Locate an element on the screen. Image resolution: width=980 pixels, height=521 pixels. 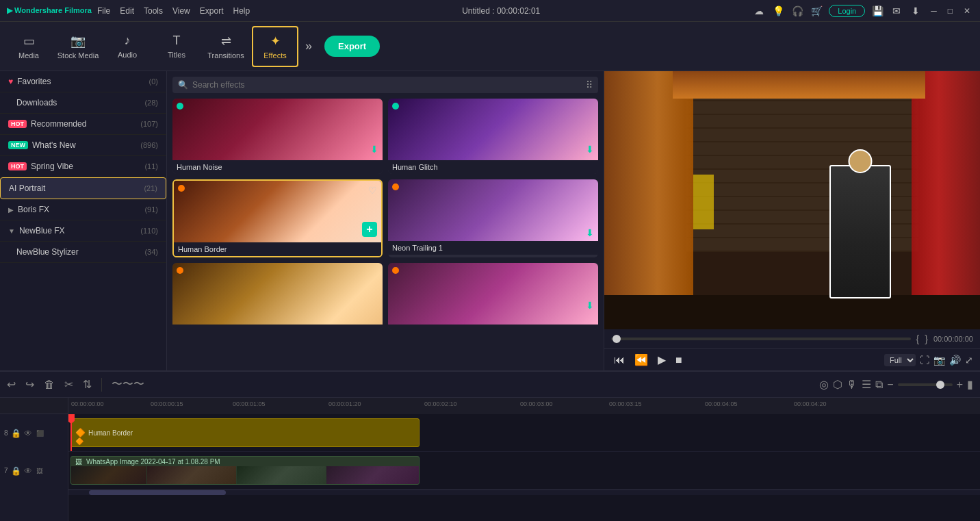
media-icon: ▭ is located at coordinates (29, 41).